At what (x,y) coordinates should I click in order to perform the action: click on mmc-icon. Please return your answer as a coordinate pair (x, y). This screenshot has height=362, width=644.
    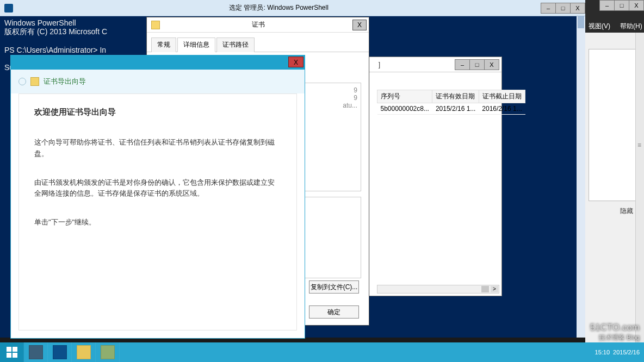
    Looking at the image, I should click on (108, 352).